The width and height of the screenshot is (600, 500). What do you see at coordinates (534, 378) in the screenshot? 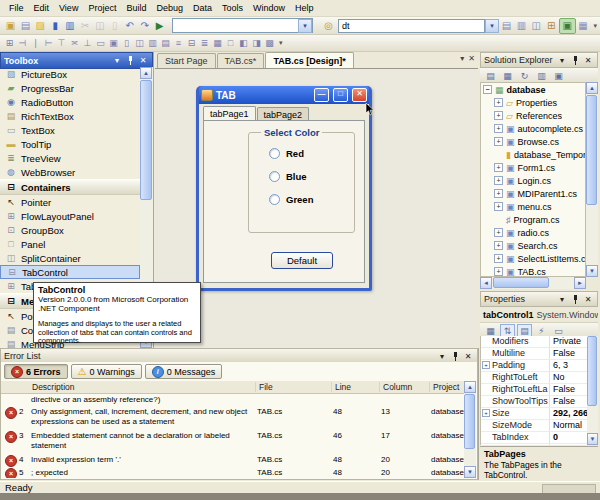
I see `property-row-righttoleft: RightToLeftNo` at bounding box center [534, 378].